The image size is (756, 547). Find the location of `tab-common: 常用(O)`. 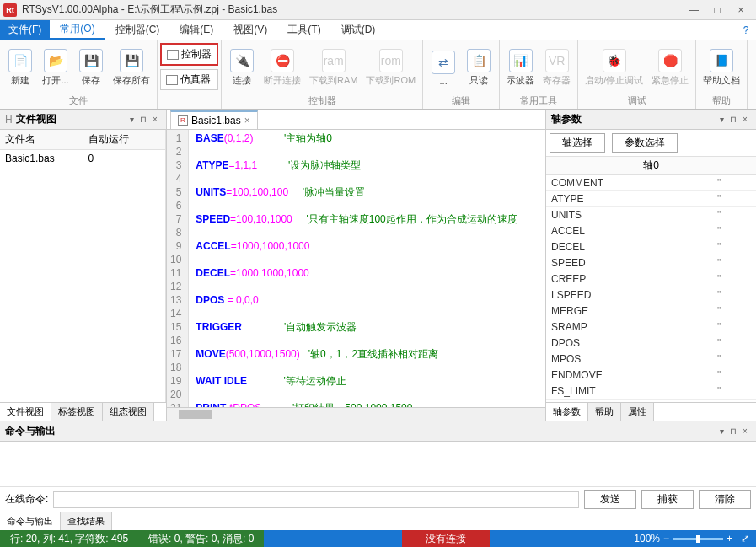

tab-common: 常用(O) is located at coordinates (78, 30).